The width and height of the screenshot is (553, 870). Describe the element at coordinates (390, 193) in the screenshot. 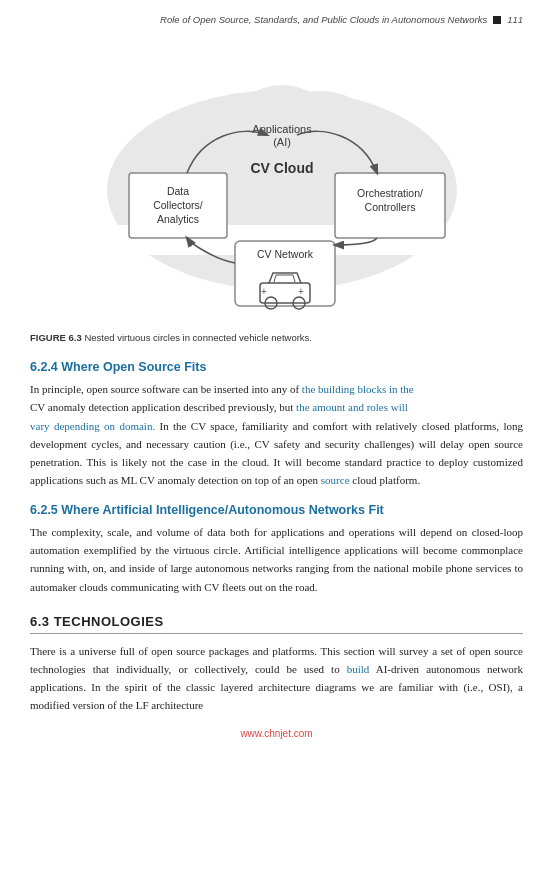

I see `orch-label-1: Orchestration/` at that location.